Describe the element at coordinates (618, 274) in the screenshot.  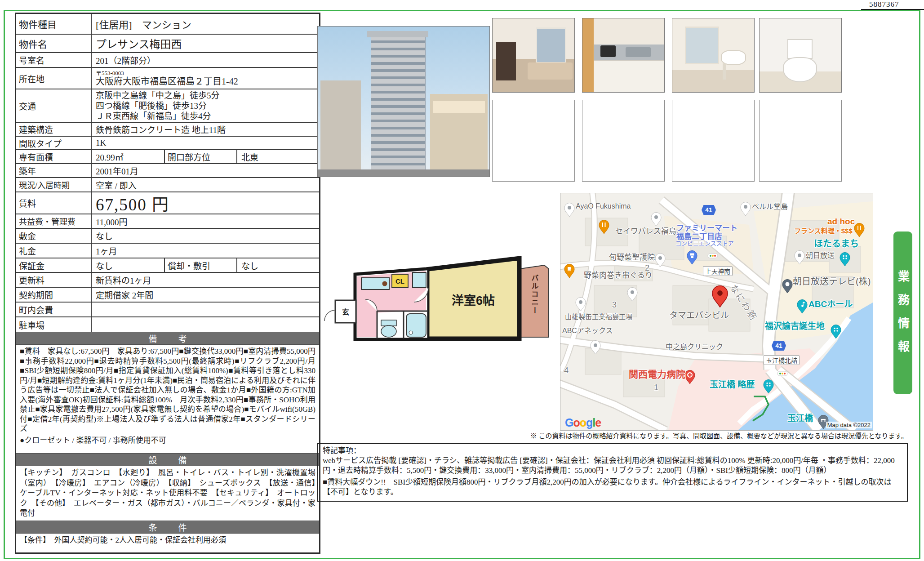
I see `map-label: 野菜肉巻き串ぐるり` at that location.